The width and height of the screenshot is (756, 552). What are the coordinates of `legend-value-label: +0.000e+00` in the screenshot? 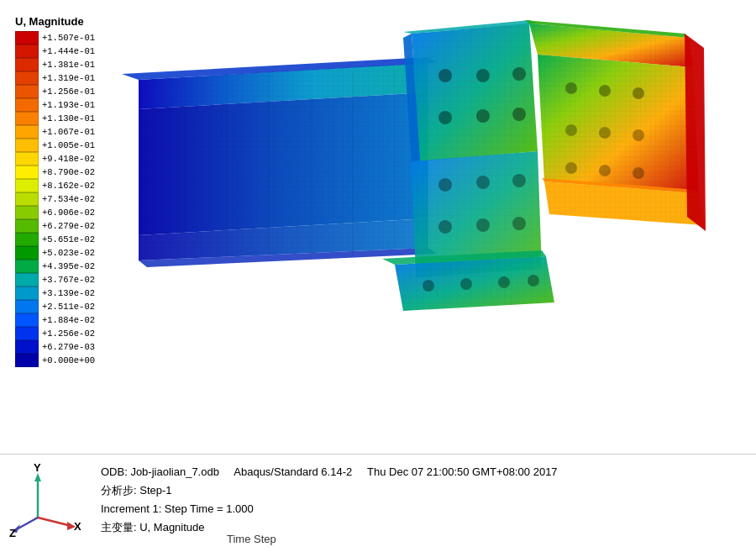 It's located at (69, 360).